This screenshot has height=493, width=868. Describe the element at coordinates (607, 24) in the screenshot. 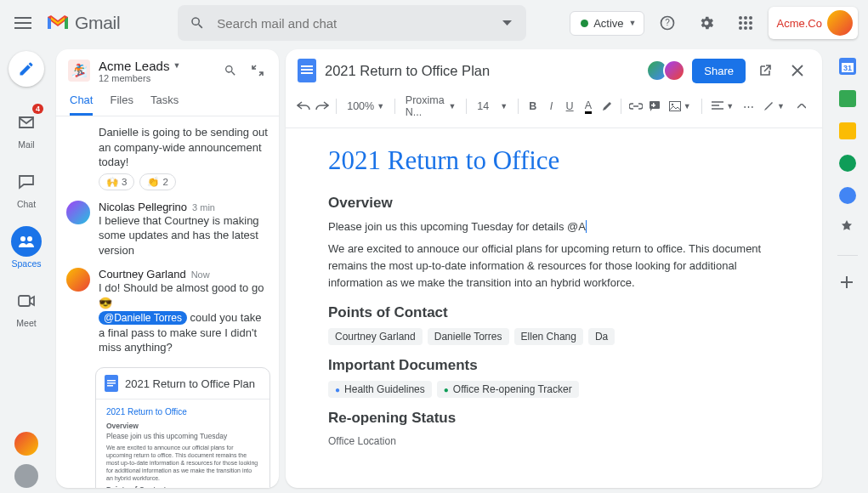

I see `status-selector: Active ▼` at that location.